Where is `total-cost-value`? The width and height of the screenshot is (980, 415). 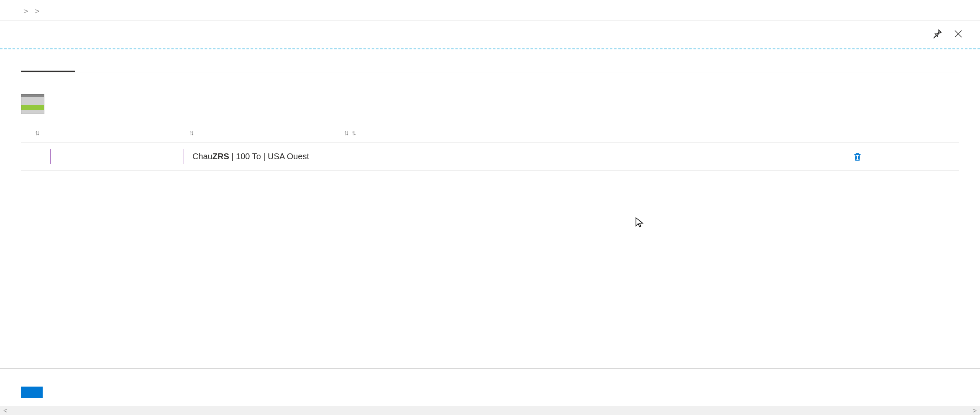
total-cost-value is located at coordinates (952, 392).